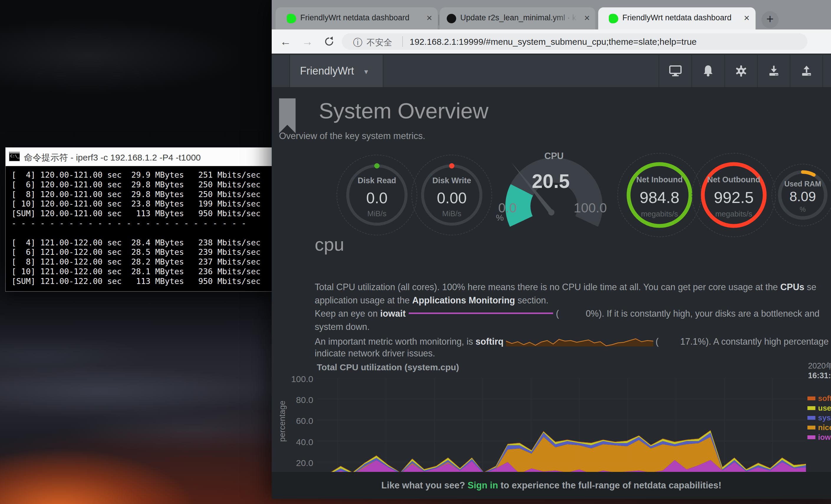  Describe the element at coordinates (734, 198) in the screenshot. I see `gauge-value: 992.5` at that location.